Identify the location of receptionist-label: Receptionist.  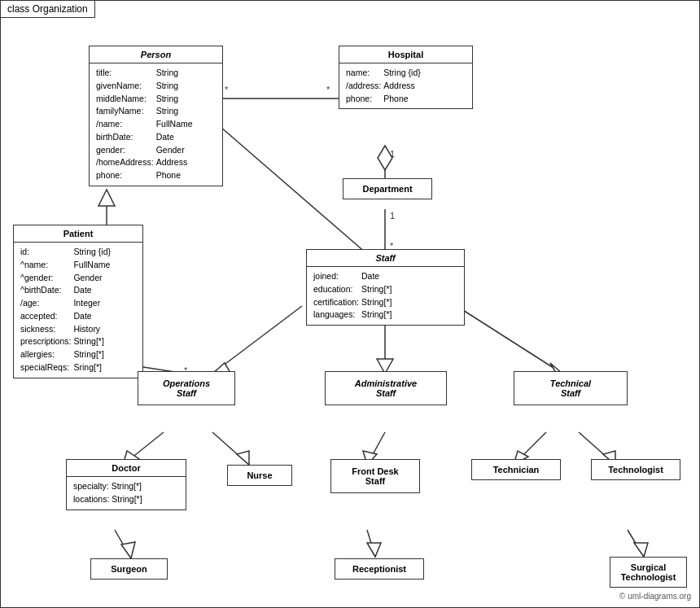
(379, 569).